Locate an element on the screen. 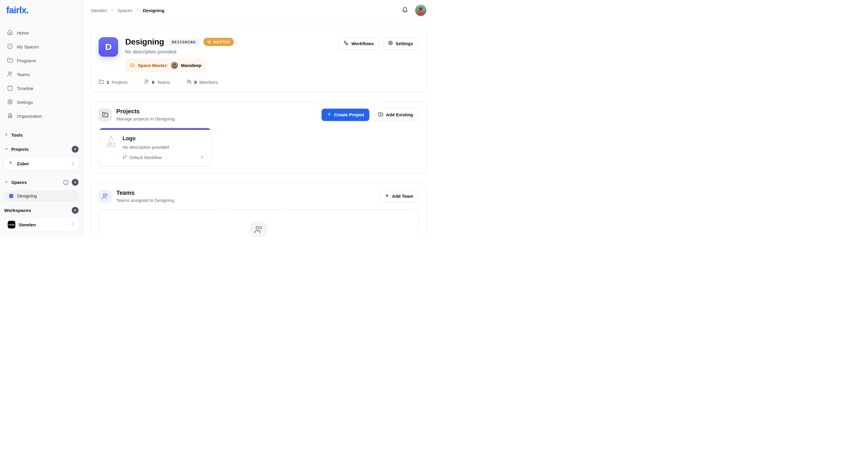  top-bar: Stemlen Spaces Designing is located at coordinates (258, 10).